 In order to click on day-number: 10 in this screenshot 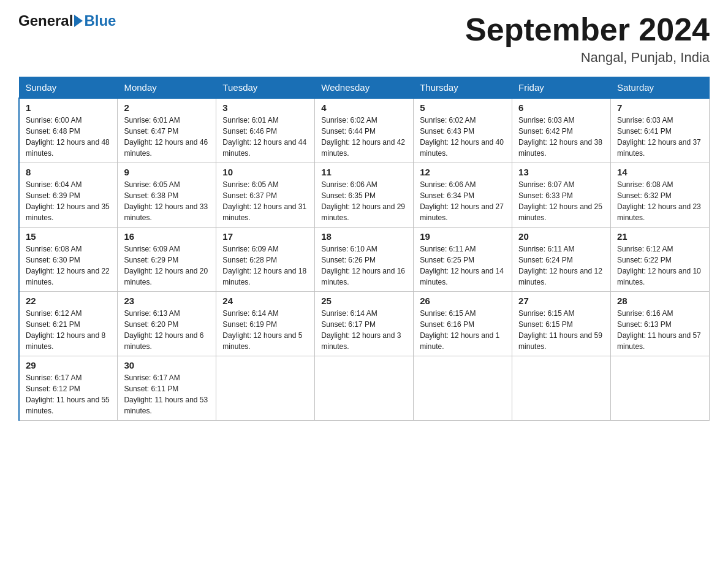, I will do `click(265, 172)`.